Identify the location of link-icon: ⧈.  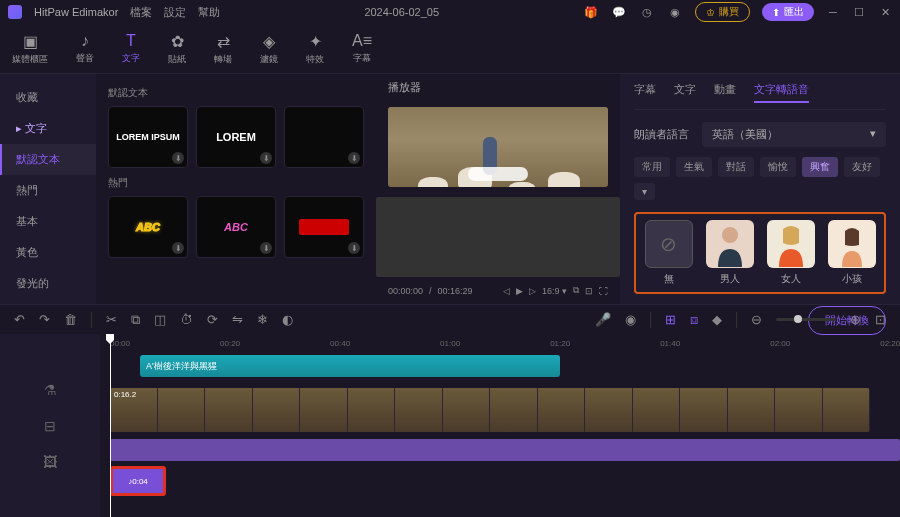
(694, 320).